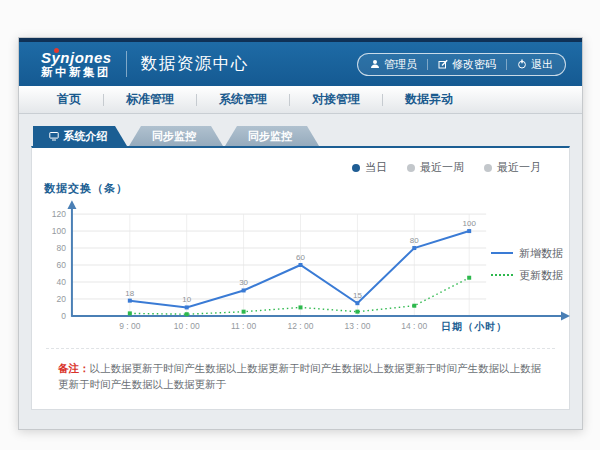  Describe the element at coordinates (74, 368) in the screenshot. I see `footnote-label: 备注：` at that location.